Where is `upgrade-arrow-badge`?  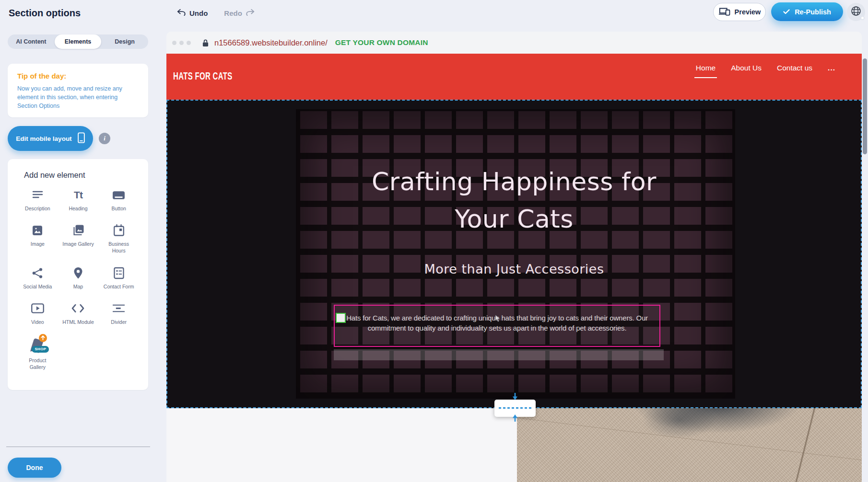 upgrade-arrow-badge is located at coordinates (43, 338).